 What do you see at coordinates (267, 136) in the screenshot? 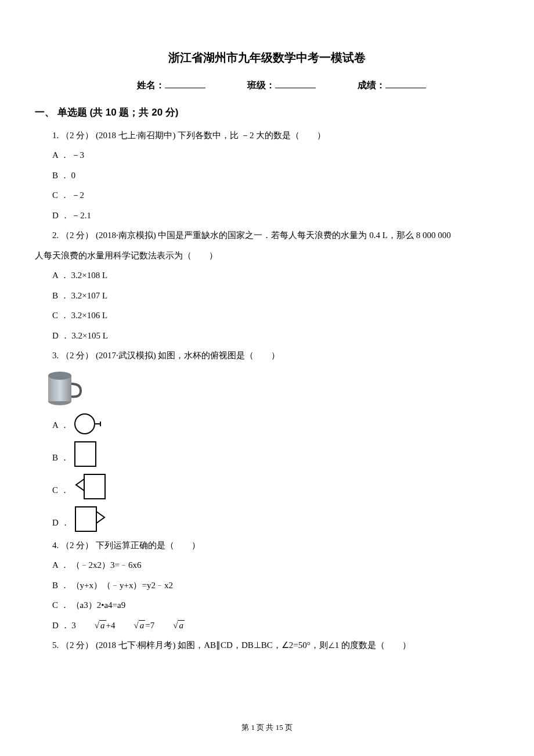
I see `q1-stem: 1. （2 分） (2018 七上·南召期中) 下列各数中，比 －2 大的数是（…` at bounding box center [267, 136].